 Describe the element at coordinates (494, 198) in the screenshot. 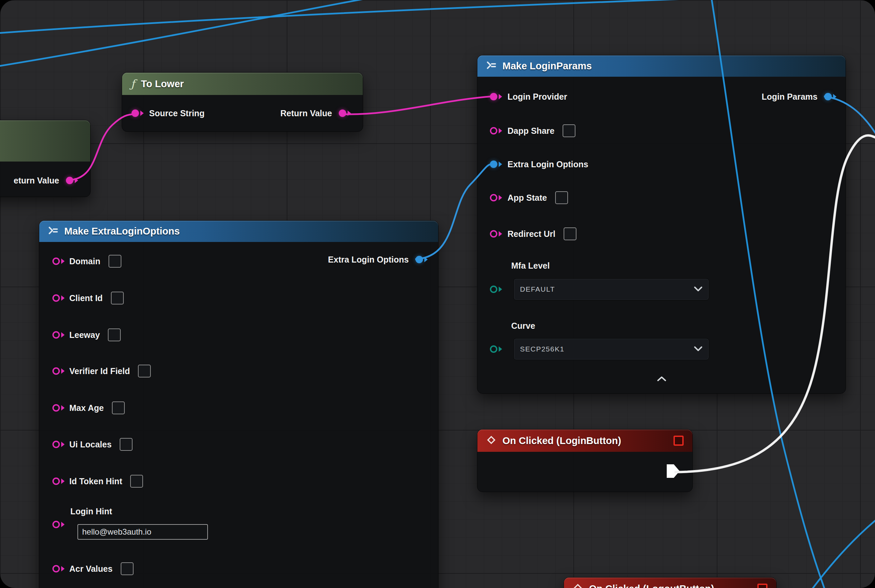

I see `app-state-pin` at that location.